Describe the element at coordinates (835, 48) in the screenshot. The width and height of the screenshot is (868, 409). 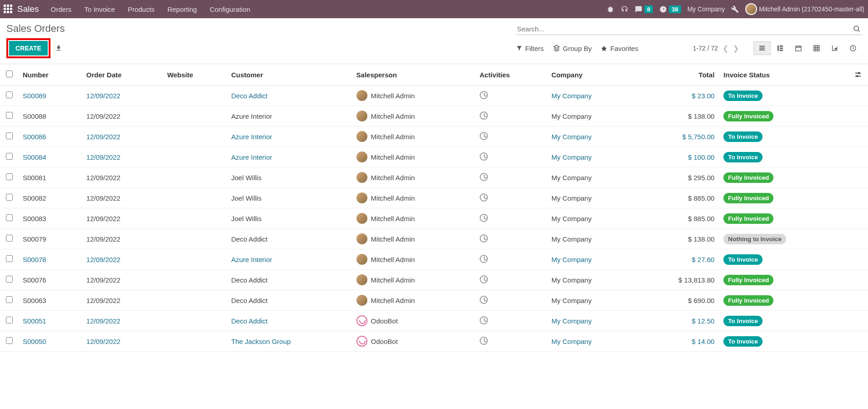
I see `graph-view-icon` at that location.